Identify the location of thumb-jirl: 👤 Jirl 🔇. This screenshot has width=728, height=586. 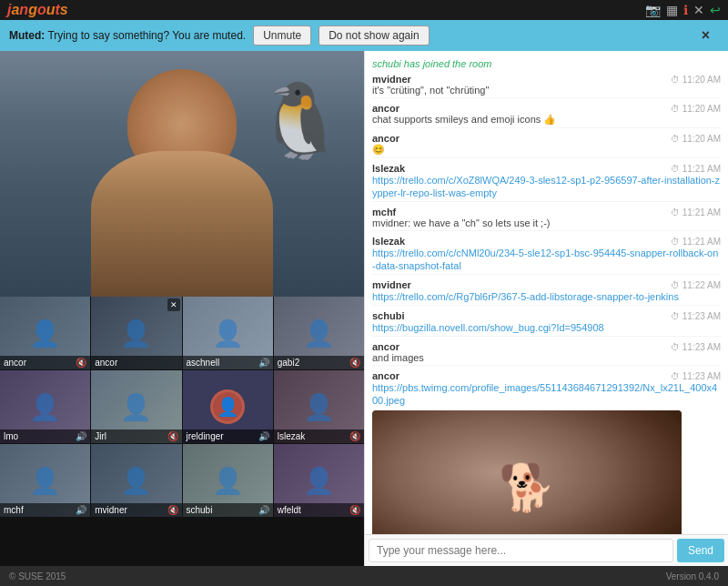
(136, 407).